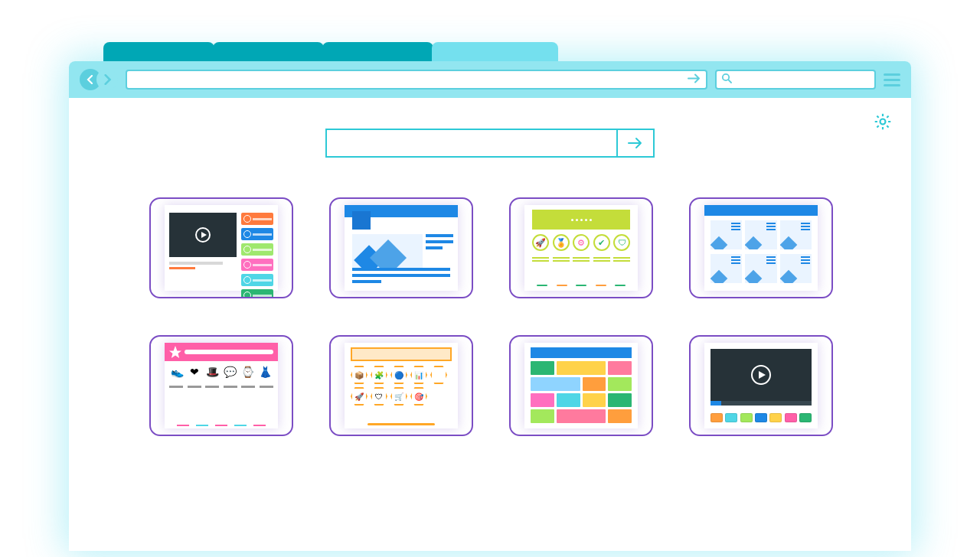  Describe the element at coordinates (401, 386) in the screenshot. I see `thumbnail-hex-icons: 📦🧩🔵📊 🚀🛡🛒🎯` at that location.